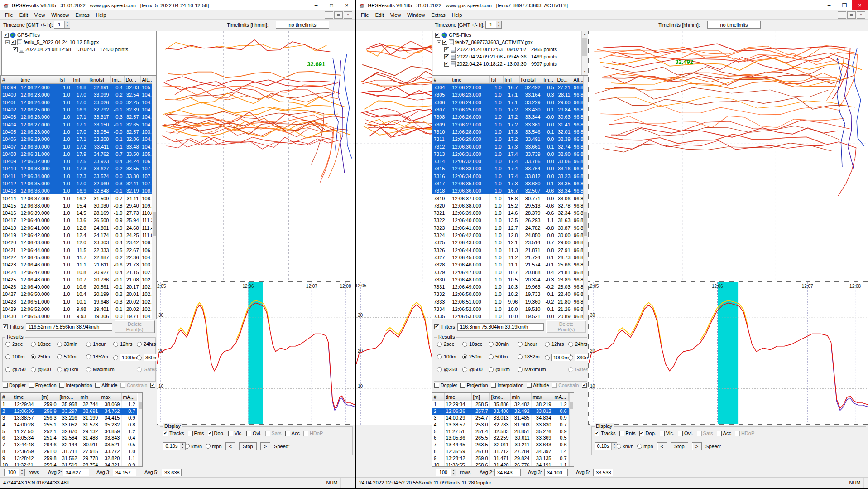 This screenshot has width=868, height=489. I want to click on table-row: 212:06:36257.733.40032.49233.8120.6, so click(500, 412).